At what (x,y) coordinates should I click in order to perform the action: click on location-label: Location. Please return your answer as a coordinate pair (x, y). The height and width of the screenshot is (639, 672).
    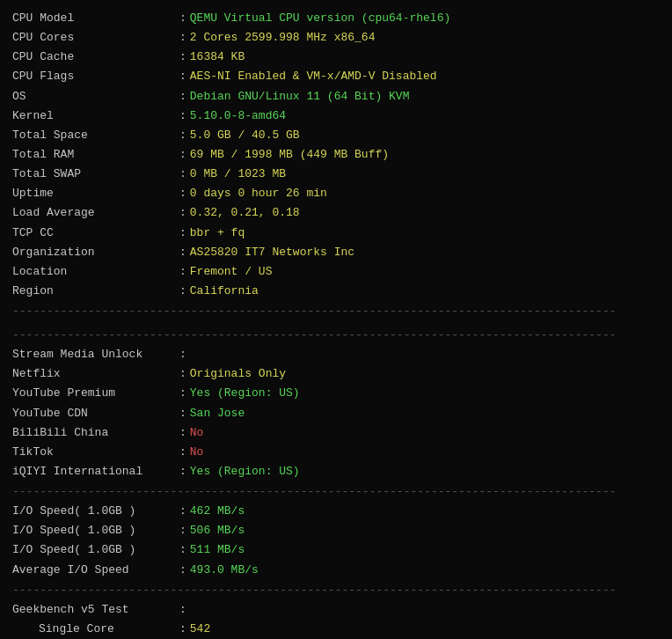
    Looking at the image, I should click on (96, 272).